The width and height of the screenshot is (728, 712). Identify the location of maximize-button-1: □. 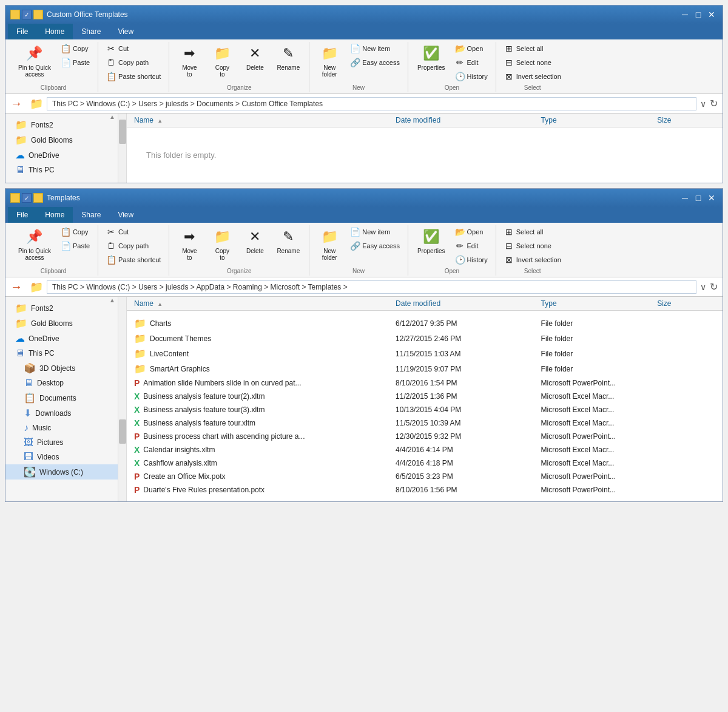
(698, 15).